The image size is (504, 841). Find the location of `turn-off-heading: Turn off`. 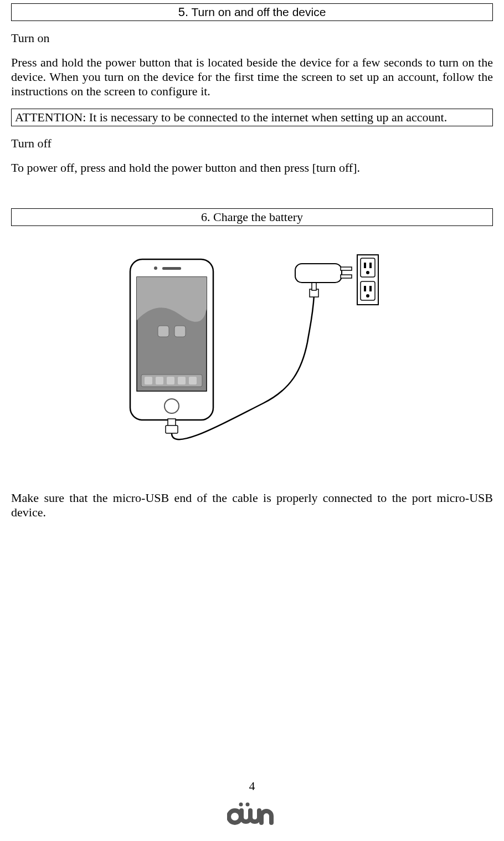

turn-off-heading: Turn off is located at coordinates (252, 143).